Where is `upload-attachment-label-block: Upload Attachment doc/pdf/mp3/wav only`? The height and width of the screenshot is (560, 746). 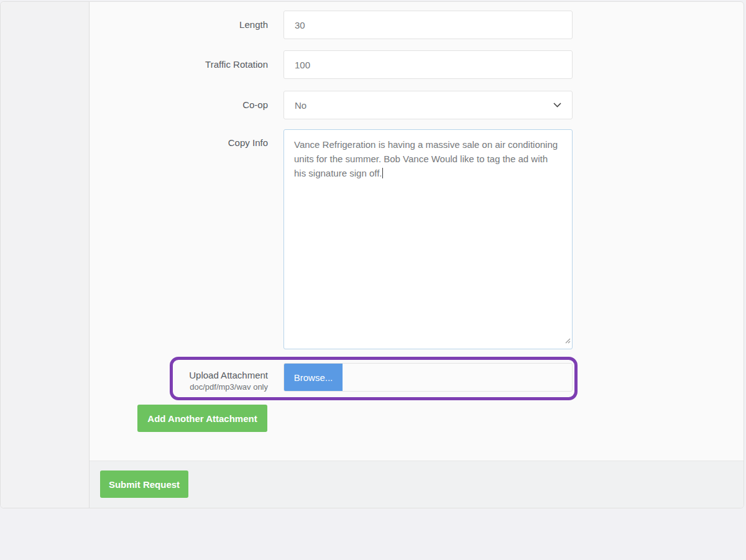
upload-attachment-label-block: Upload Attachment doc/pdf/mp3/wav only is located at coordinates (179, 380).